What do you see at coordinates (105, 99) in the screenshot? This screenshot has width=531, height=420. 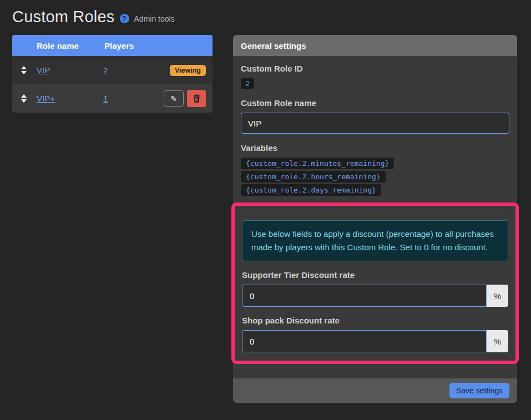 I see `players-count-link: 1` at bounding box center [105, 99].